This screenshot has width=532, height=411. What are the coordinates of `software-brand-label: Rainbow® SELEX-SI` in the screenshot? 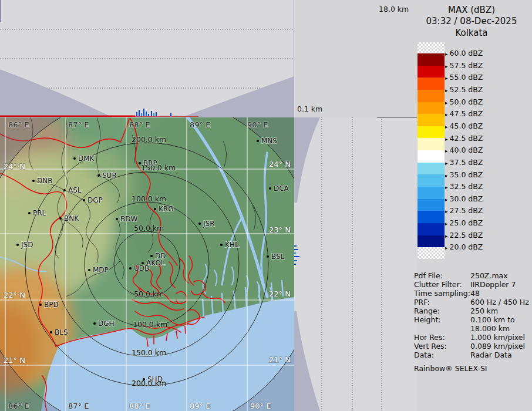 It's located at (451, 369).